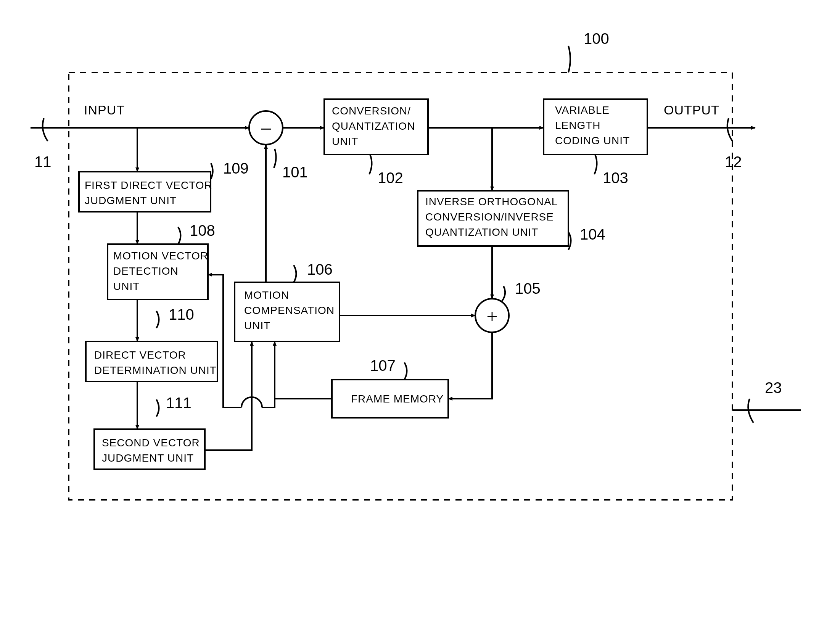  Describe the element at coordinates (491, 201) in the screenshot. I see `b104-l1: INVERSE ORTHOGONAL` at that location.